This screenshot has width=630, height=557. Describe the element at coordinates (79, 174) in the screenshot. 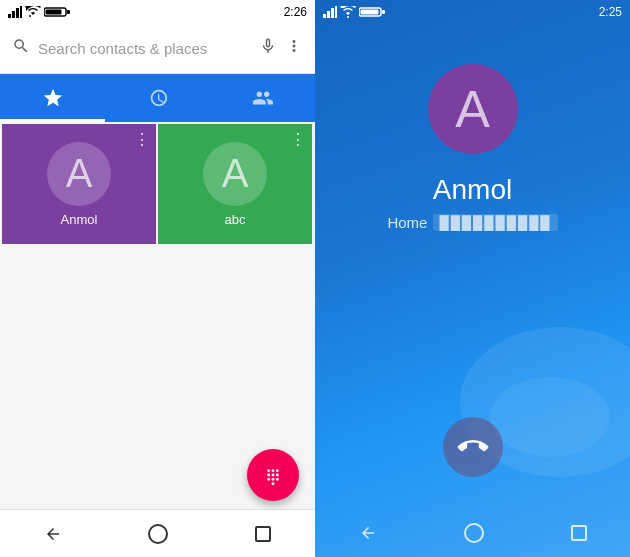

I see `avatar-anmol: A` at that location.